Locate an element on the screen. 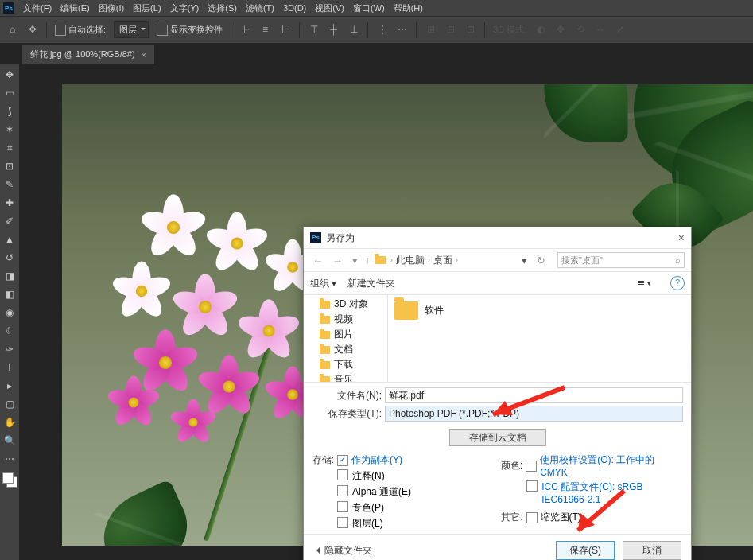 This screenshot has width=753, height=560. auto-select-checkbox is located at coordinates (60, 30).